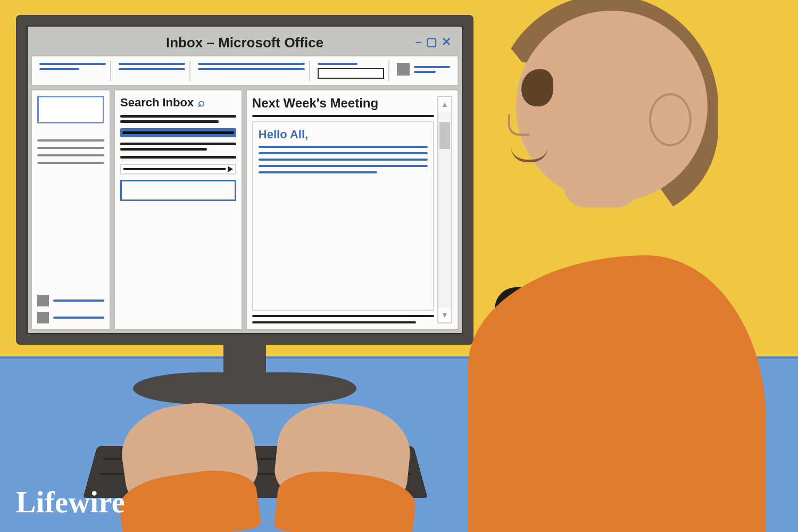  What do you see at coordinates (446, 42) in the screenshot?
I see `close-icon: ✕` at bounding box center [446, 42].